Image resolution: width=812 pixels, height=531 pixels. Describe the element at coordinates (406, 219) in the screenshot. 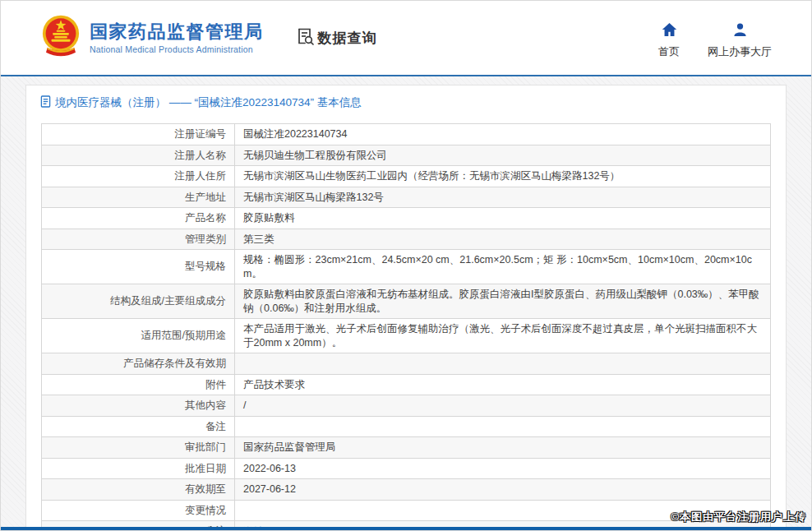

I see `table-row: 产品名称胶原贴敷料` at that location.